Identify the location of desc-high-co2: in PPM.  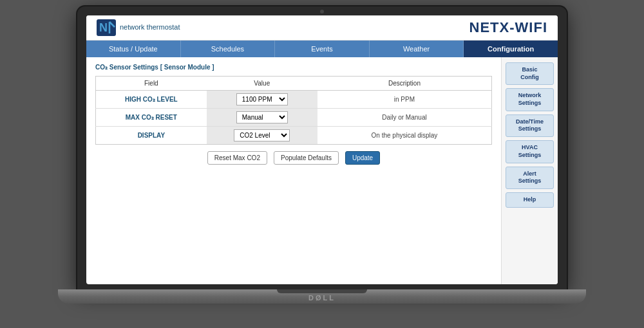
(404, 100).